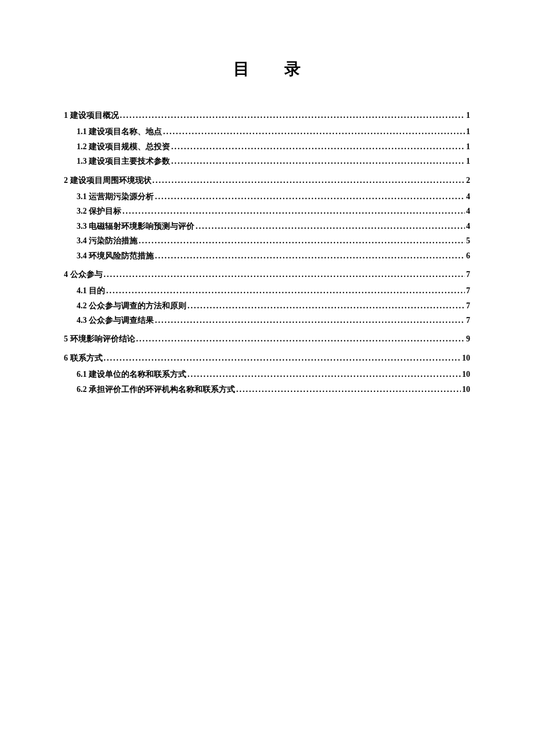  I want to click on toc-section: 6 联系方式 106.1 建设单位的名称和联系方式 106.2 承担评价工作的环…, so click(267, 374).